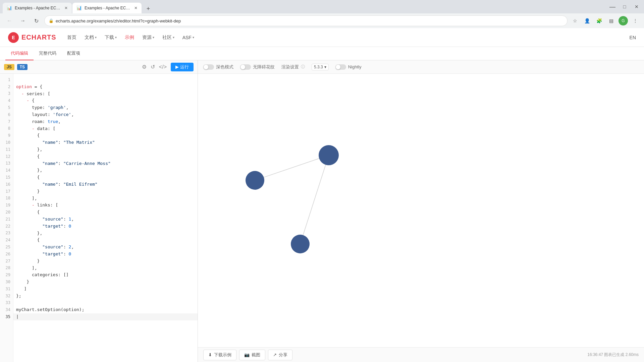 Image resolution: width=644 pixels, height=362 pixels. I want to click on code-line-10: "name": "The Matrix", so click(105, 143).